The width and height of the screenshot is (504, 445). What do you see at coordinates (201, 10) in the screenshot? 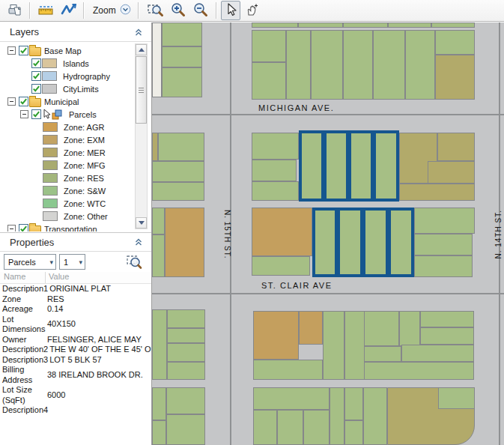
I see `zoom-out-button` at bounding box center [201, 10].